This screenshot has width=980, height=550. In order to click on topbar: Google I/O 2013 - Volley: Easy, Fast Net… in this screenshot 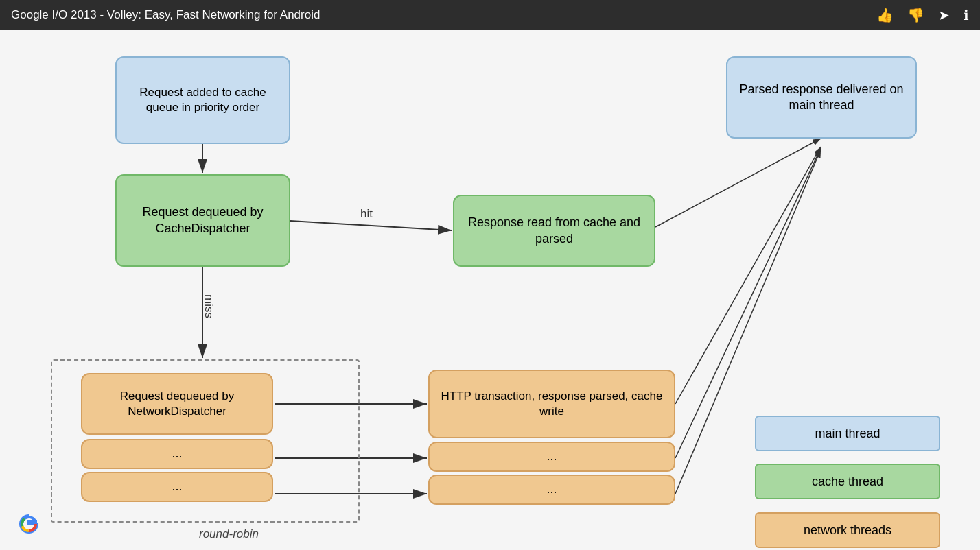, I will do `click(490, 15)`.